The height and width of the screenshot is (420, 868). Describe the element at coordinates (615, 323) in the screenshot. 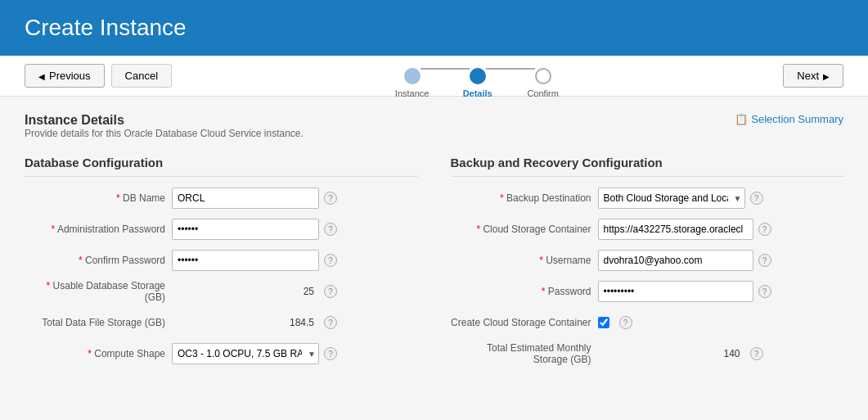

I see `create-container-checkbox-wrapper: ?` at that location.